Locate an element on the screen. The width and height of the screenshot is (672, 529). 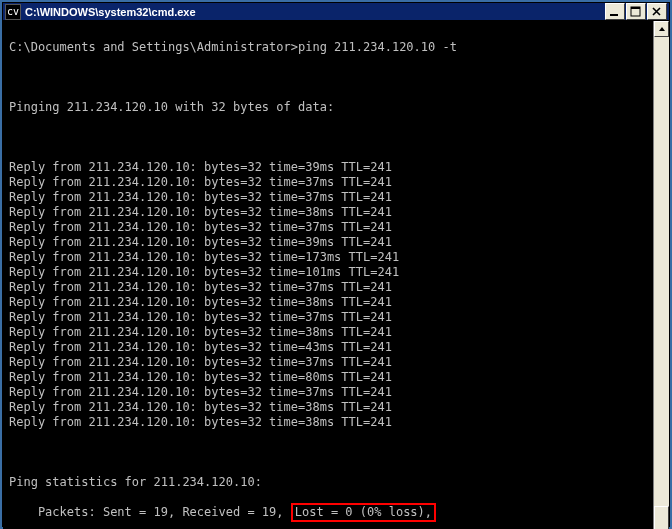
cmd-icon: cv is located at coordinates (13, 12).